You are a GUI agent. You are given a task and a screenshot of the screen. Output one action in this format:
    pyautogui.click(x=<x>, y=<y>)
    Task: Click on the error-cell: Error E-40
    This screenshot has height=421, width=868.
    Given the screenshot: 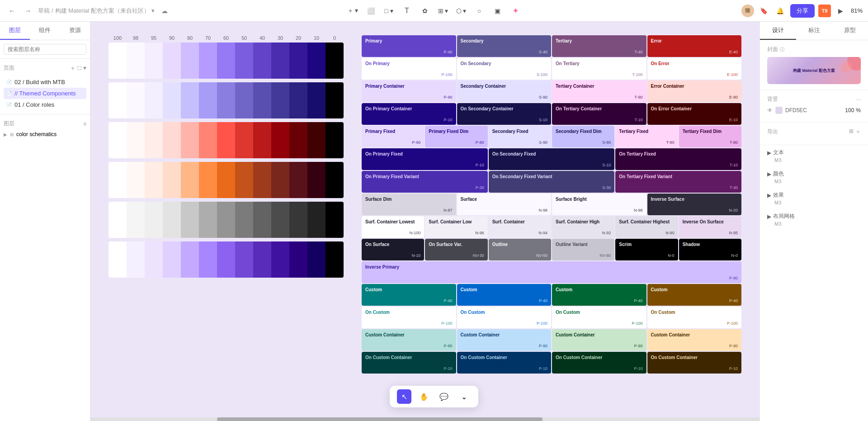 What is the action you would take?
    pyautogui.click(x=694, y=46)
    